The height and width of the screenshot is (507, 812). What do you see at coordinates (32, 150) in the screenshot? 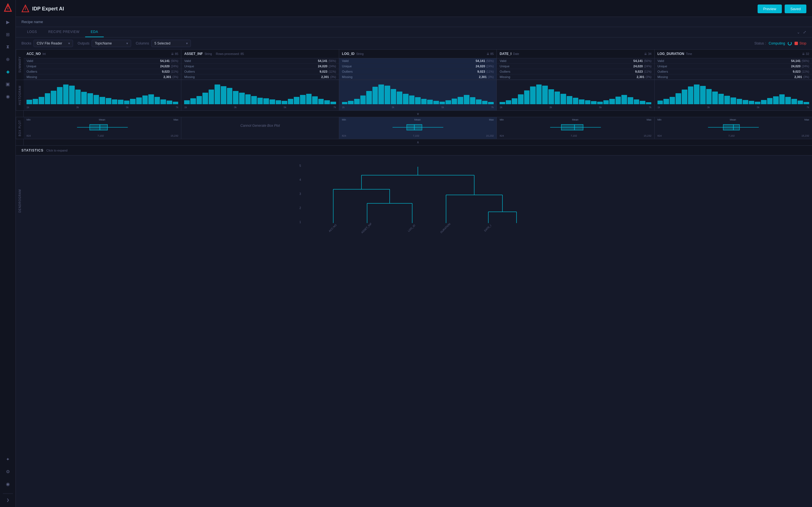
I see `statistics-title: STATISTICS` at bounding box center [32, 150].